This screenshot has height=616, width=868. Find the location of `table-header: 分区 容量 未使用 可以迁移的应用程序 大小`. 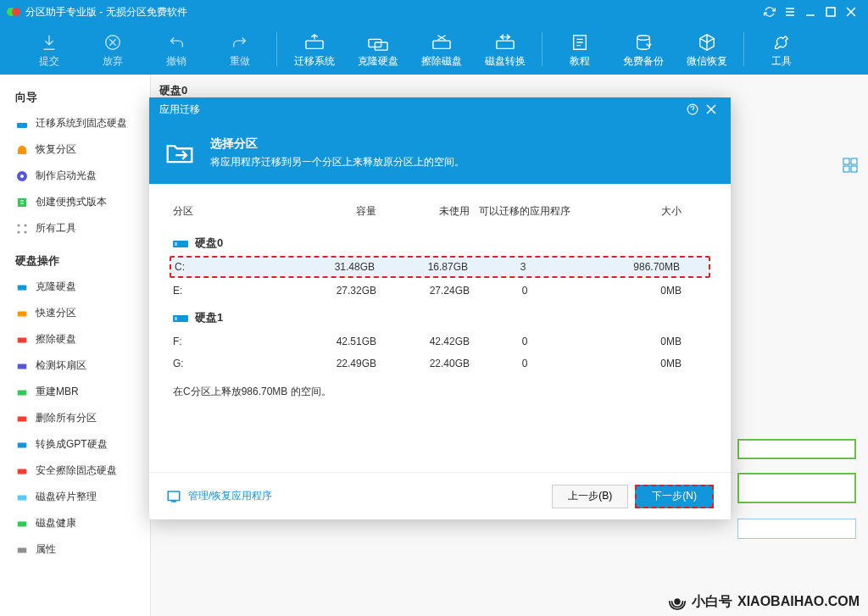

table-header: 分区 容量 未使用 可以迁移的应用程序 大小 is located at coordinates (440, 214).